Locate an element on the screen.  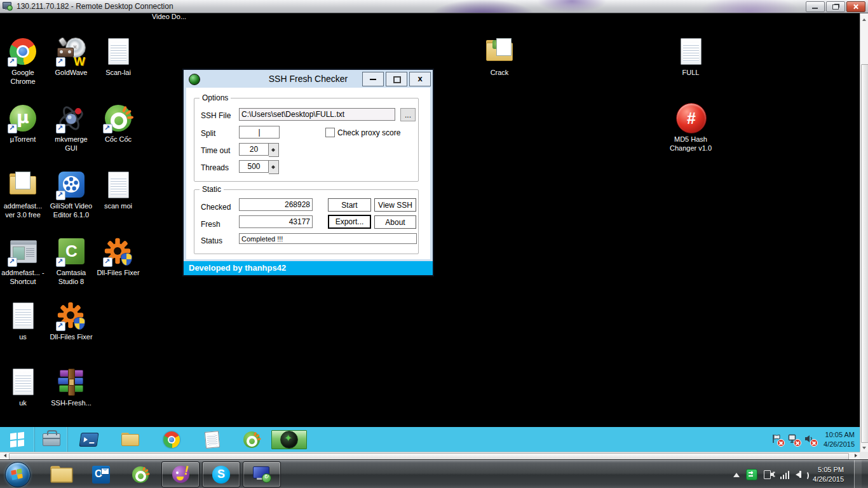
fresh-label: Fresh is located at coordinates (211, 224).